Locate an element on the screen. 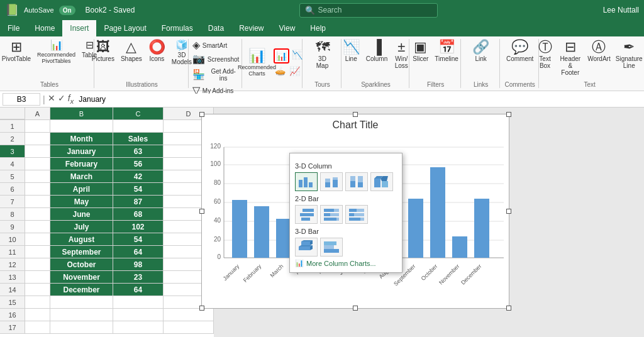  tab-formulas: Formulas is located at coordinates (177, 28).